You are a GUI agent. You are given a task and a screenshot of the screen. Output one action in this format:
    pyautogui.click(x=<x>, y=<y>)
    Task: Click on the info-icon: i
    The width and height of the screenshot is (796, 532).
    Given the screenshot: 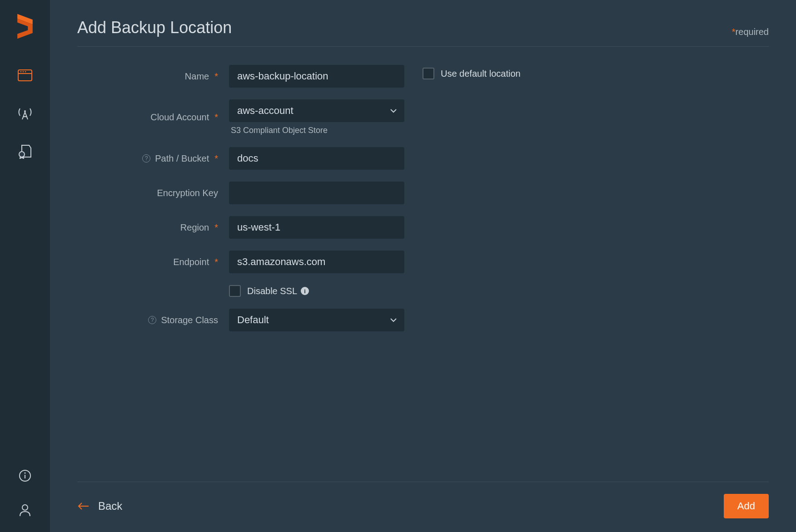 What is the action you would take?
    pyautogui.click(x=305, y=291)
    